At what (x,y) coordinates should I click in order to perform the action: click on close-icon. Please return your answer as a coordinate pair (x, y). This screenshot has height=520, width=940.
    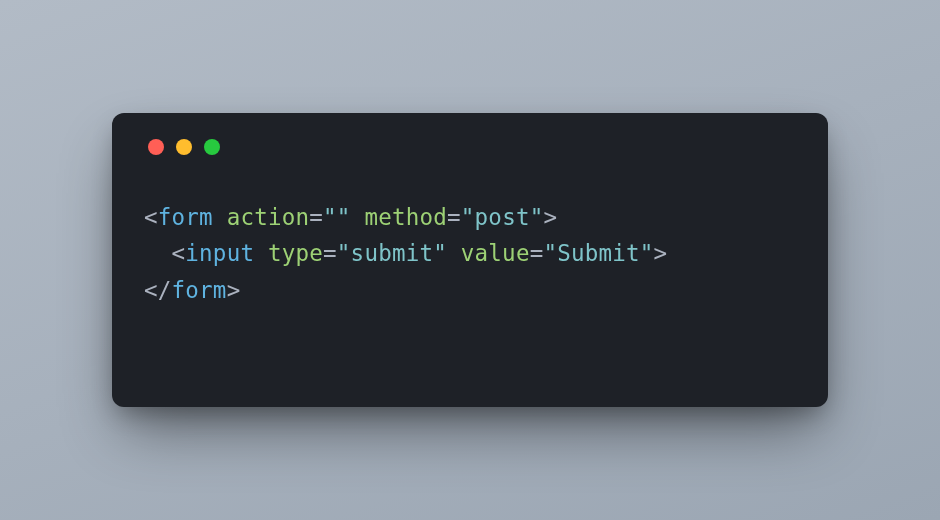
    Looking at the image, I should click on (156, 147).